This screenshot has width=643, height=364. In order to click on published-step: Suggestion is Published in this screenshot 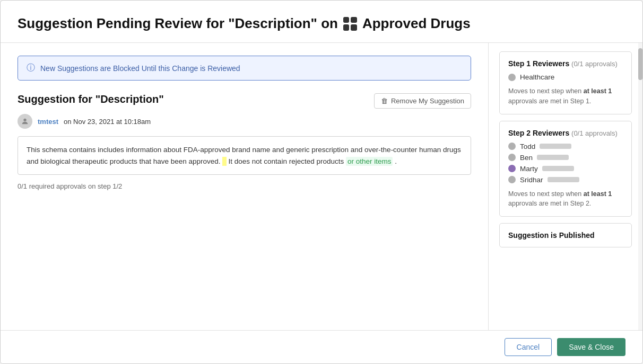, I will do `click(566, 235)`.